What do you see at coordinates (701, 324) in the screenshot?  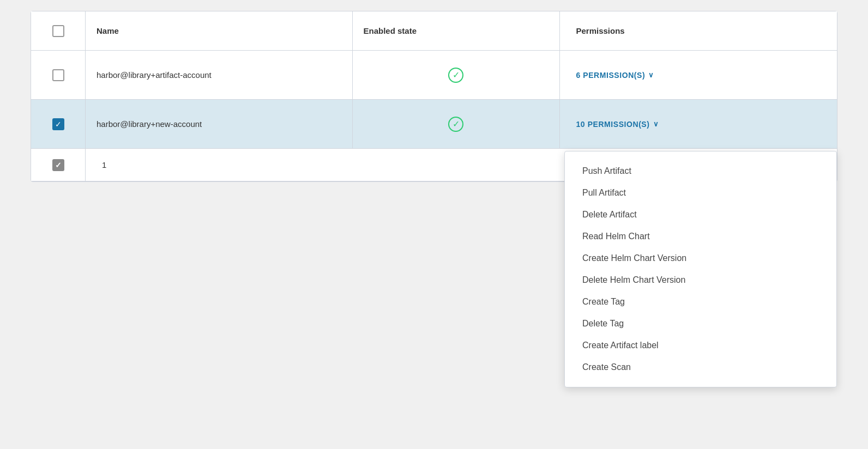 I see `dropdown-item-delete-tag: Delete Tag` at bounding box center [701, 324].